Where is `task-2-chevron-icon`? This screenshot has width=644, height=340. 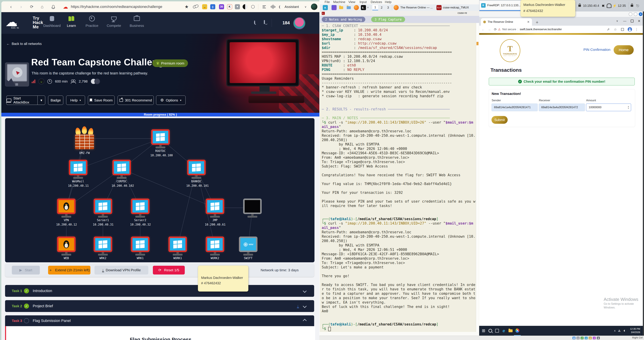 task-2-chevron-icon is located at coordinates (305, 306).